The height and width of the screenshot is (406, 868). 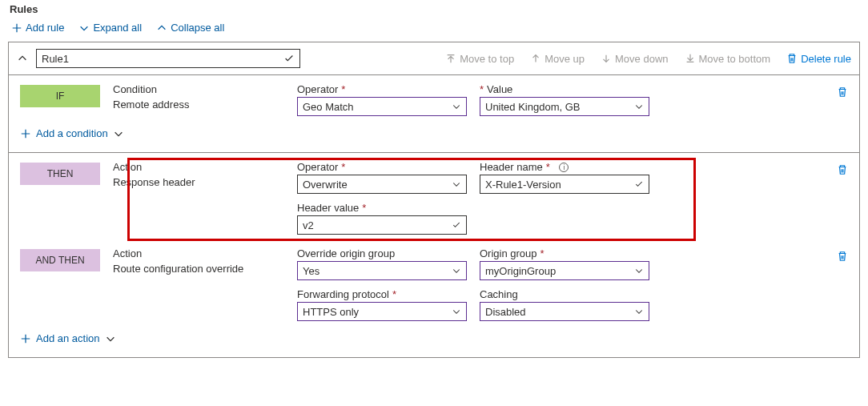 I want to click on header-name-input: X-Rule1-Version, so click(x=565, y=184).